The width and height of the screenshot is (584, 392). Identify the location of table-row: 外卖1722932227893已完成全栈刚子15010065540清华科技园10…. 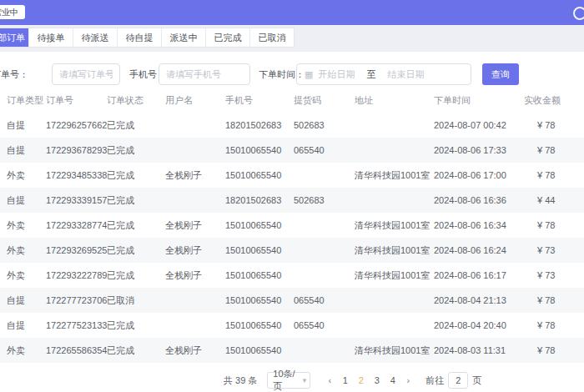
(292, 275).